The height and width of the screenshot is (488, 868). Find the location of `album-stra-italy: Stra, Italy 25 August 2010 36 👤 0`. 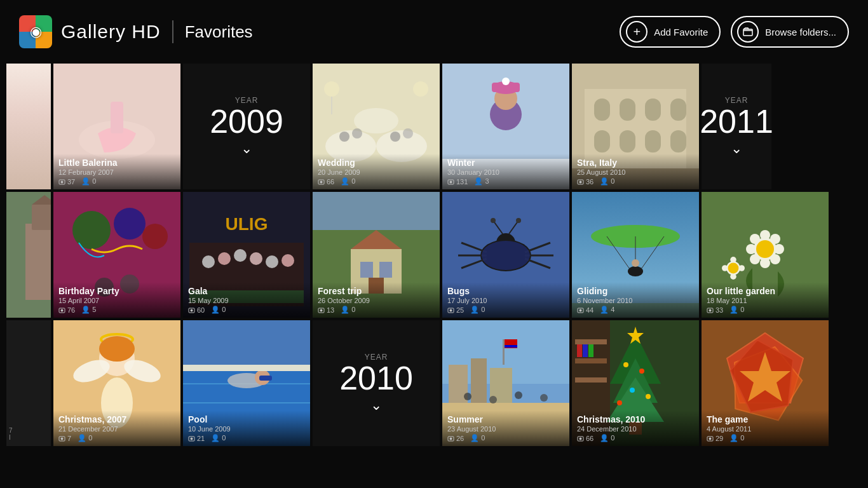

album-stra-italy: Stra, Italy 25 August 2010 36 👤 0 is located at coordinates (635, 126).